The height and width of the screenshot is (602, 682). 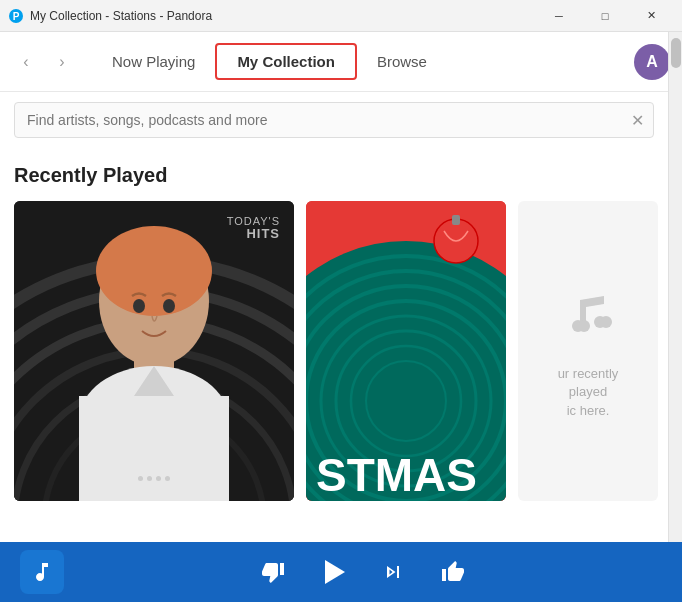 What do you see at coordinates (283, 16) in the screenshot?
I see `window-title: My Collection - Stations - Pandora` at bounding box center [283, 16].